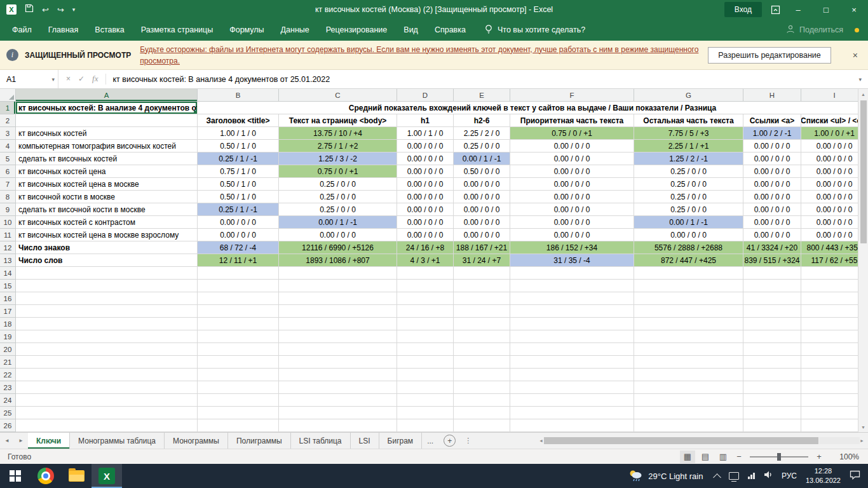 Image resolution: width=868 pixels, height=488 pixels. I want to click on clock: 12:28 13.06.2022, so click(824, 476).